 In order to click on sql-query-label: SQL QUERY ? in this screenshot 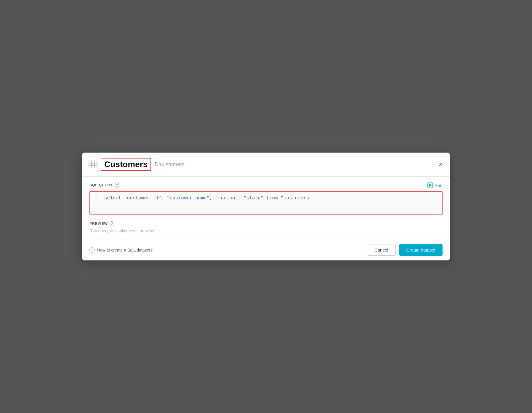, I will do `click(104, 185)`.